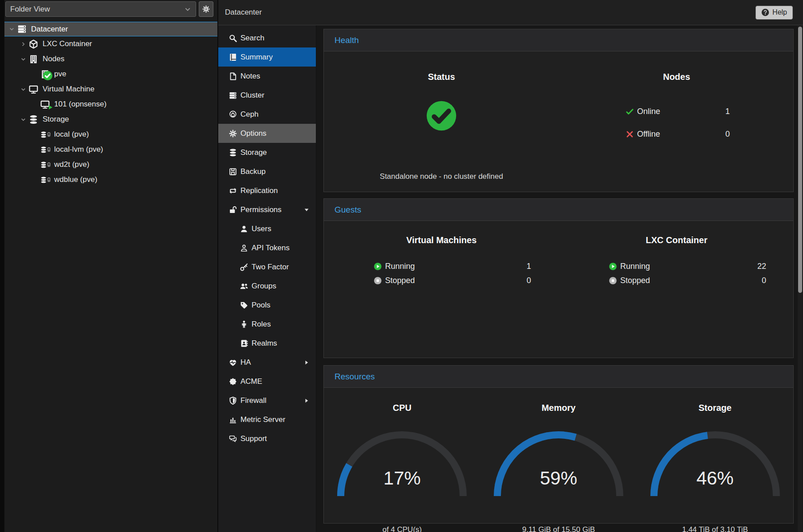 This screenshot has height=532, width=803. Describe the element at coordinates (244, 267) in the screenshot. I see `key-icon` at that location.